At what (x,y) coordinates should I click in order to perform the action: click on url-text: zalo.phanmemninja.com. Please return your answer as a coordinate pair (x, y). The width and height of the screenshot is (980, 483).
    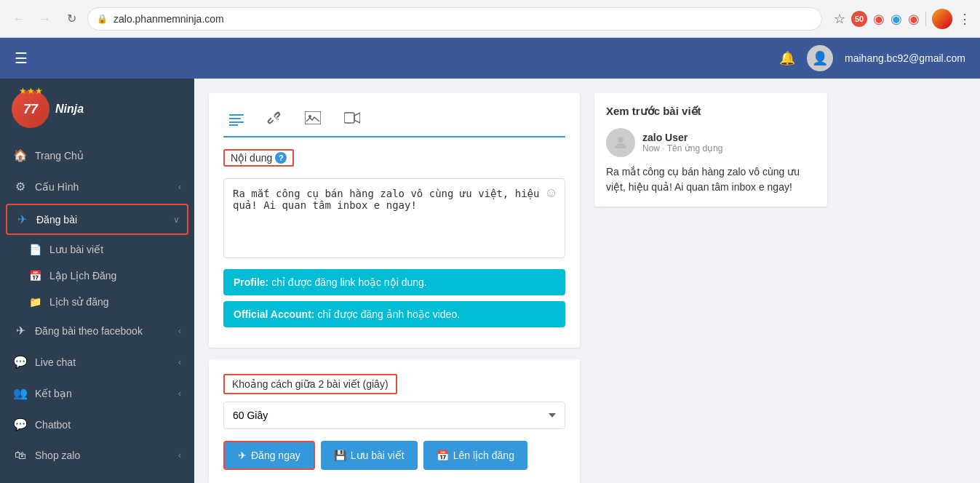
    Looking at the image, I should click on (463, 19).